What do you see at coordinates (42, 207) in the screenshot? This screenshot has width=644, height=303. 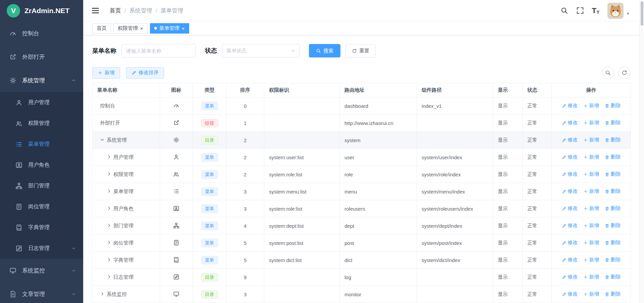 I see `sidebar-item-post: 岗位管理` at bounding box center [42, 207].